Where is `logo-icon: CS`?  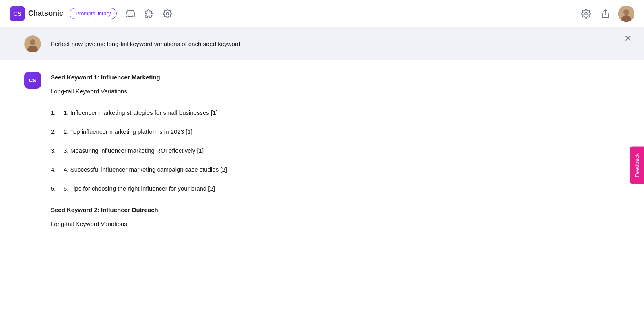 logo-icon: CS is located at coordinates (17, 14).